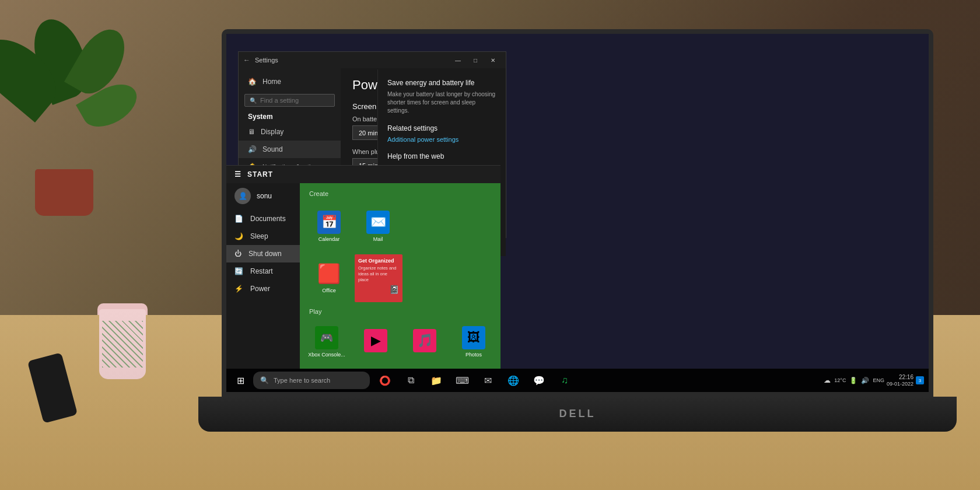 The image size is (980, 490). I want to click on taskbar-console-icon: ⌨, so click(462, 380).